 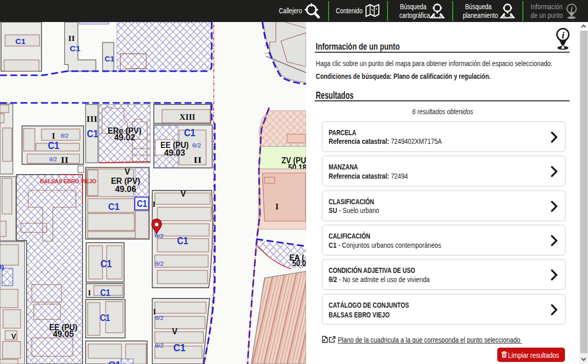 I want to click on svg-text: ER (PV), so click(x=126, y=181).